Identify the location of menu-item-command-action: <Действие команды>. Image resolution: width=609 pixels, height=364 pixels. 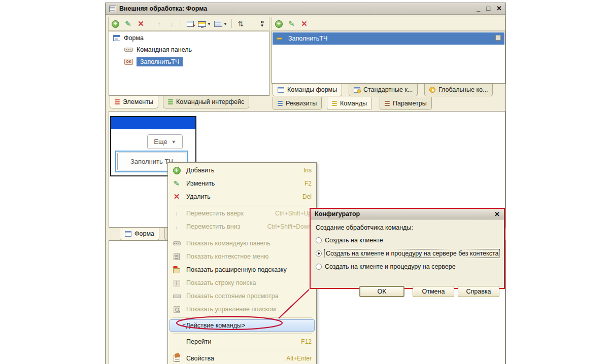
(242, 325).